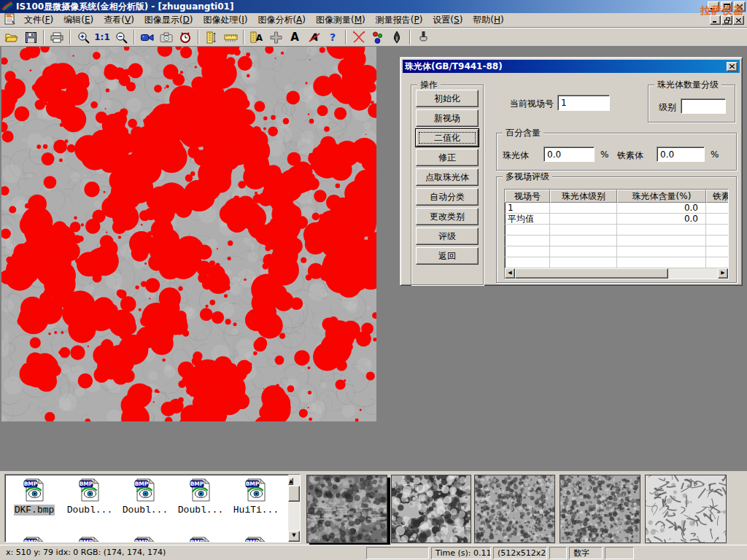 Image resolution: width=747 pixels, height=560 pixels. What do you see at coordinates (102, 37) in the screenshot?
I see `actual-size-icon: 1:1` at bounding box center [102, 37].